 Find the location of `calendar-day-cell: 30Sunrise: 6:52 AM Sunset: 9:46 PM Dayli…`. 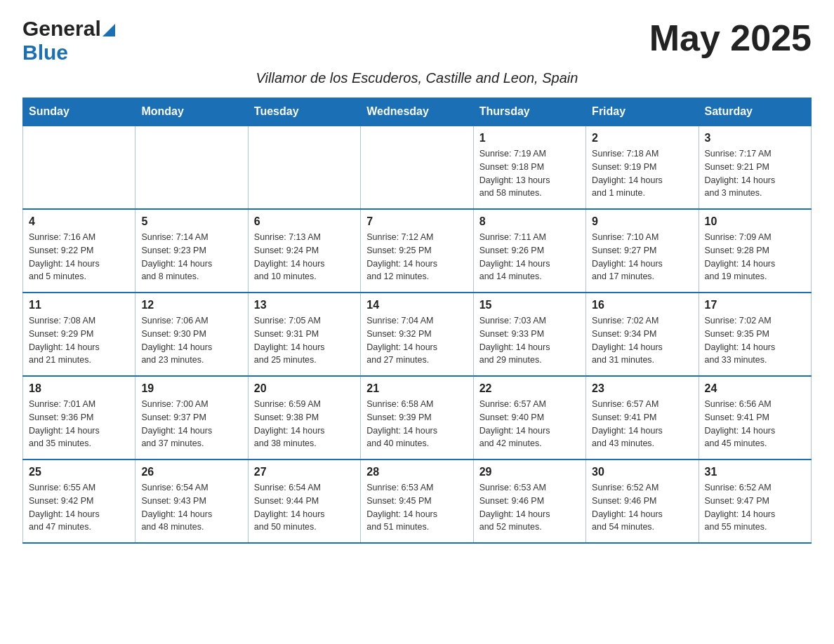

calendar-day-cell: 30Sunrise: 6:52 AM Sunset: 9:46 PM Dayli… is located at coordinates (642, 501).